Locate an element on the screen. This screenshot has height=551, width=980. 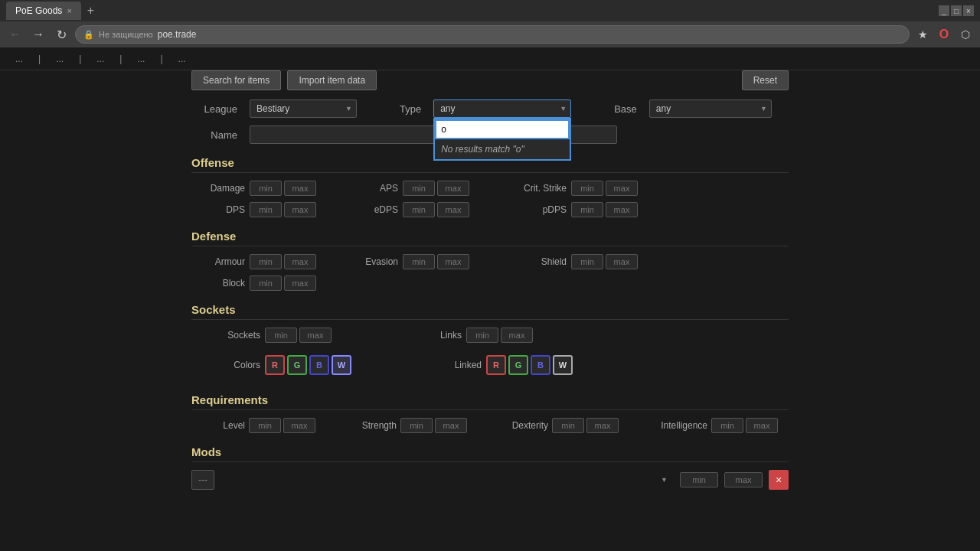
dexterity-max is located at coordinates (603, 425).